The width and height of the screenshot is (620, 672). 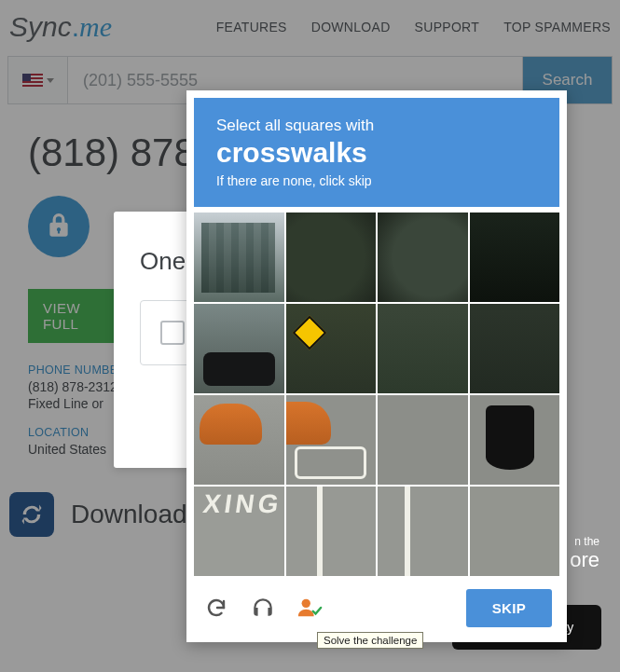 I want to click on captcha-audio-button, so click(x=263, y=608).